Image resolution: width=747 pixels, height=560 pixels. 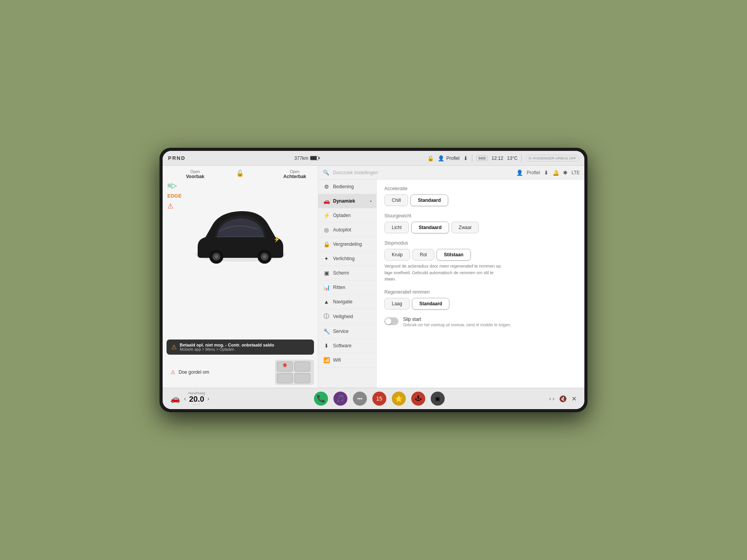 What do you see at coordinates (347, 331) in the screenshot?
I see `menu-item-service: 🔧 Service` at bounding box center [347, 331].